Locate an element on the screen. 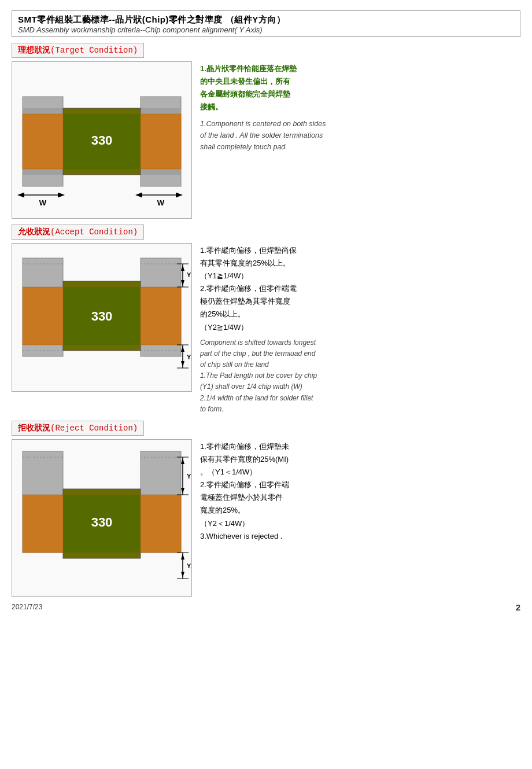 This screenshot has height=769, width=532. y1-label-reject: Y1 ＜1/4W is located at coordinates (189, 476).